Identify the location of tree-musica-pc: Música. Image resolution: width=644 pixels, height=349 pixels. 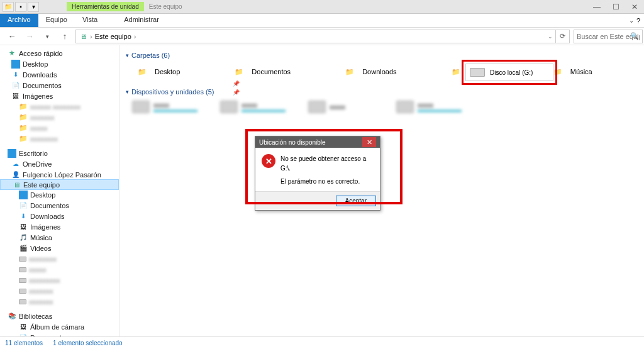
(59, 238).